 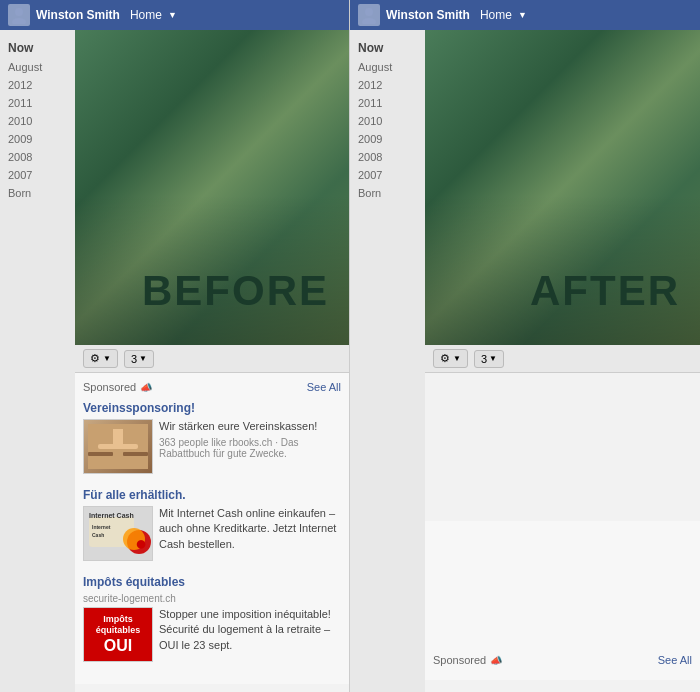 I want to click on right-sponsored-label: Sponsored 📣, so click(x=468, y=660).